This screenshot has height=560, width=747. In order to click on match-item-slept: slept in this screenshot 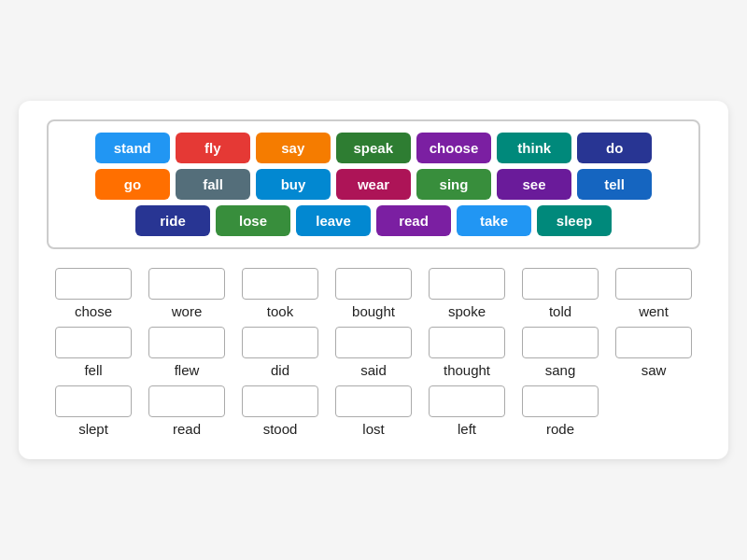, I will do `click(93, 411)`.